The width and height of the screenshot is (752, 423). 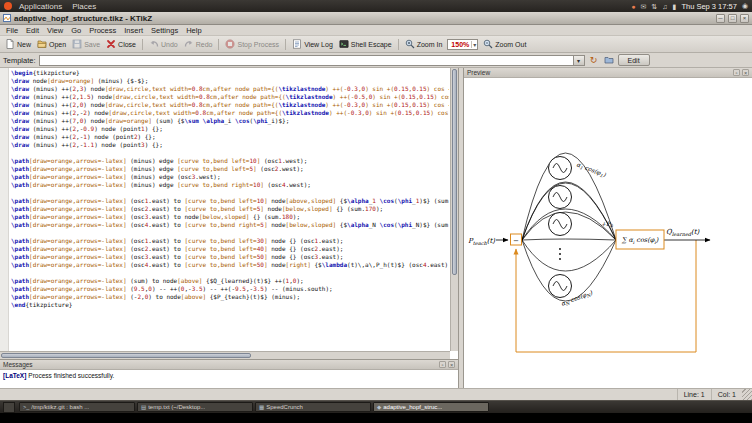 I want to click on window-titlebar: adaptive_hopf_structure.tikz - KTikZ ─ □…, so click(x=376, y=18).